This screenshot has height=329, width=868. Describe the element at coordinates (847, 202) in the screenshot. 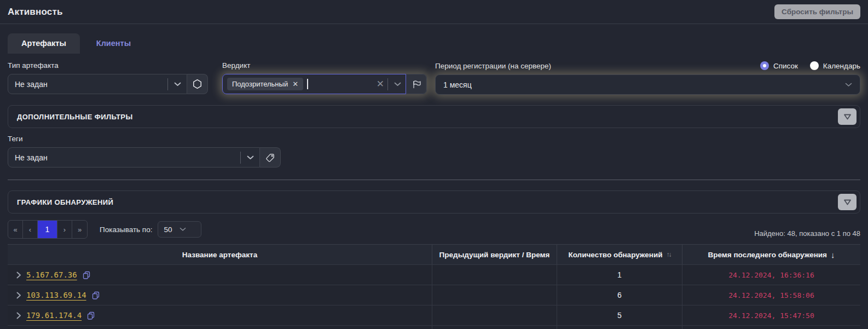

I see `detection-charts-collapse-button` at that location.